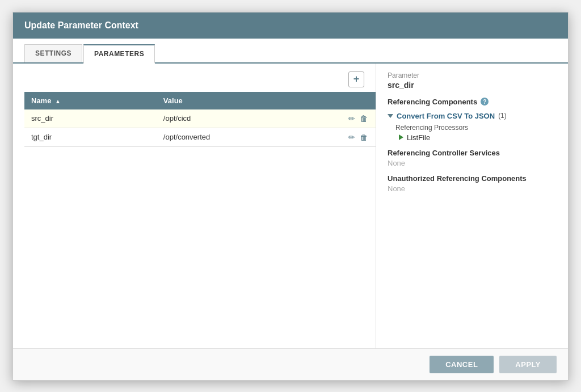 This screenshot has height=392, width=581. What do you see at coordinates (91, 101) in the screenshot?
I see `column-name: Name ▲` at bounding box center [91, 101].